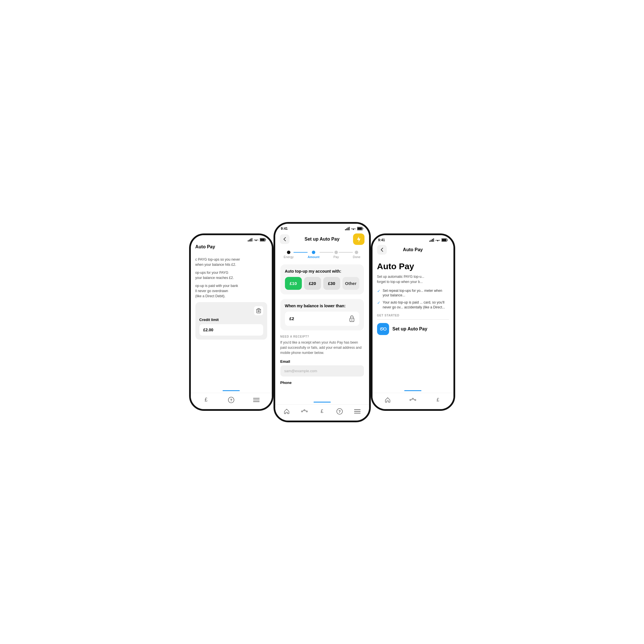 The image size is (644, 644). What do you see at coordinates (410, 329) in the screenshot?
I see `setup-btn-label: Set up Auto Pay` at bounding box center [410, 329].